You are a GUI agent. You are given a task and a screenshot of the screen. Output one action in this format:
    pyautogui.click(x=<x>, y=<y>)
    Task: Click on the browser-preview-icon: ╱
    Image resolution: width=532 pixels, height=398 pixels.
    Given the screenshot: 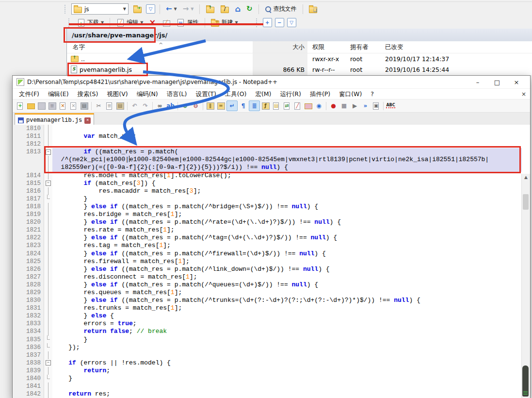 What is the action you would take?
    pyautogui.click(x=298, y=106)
    